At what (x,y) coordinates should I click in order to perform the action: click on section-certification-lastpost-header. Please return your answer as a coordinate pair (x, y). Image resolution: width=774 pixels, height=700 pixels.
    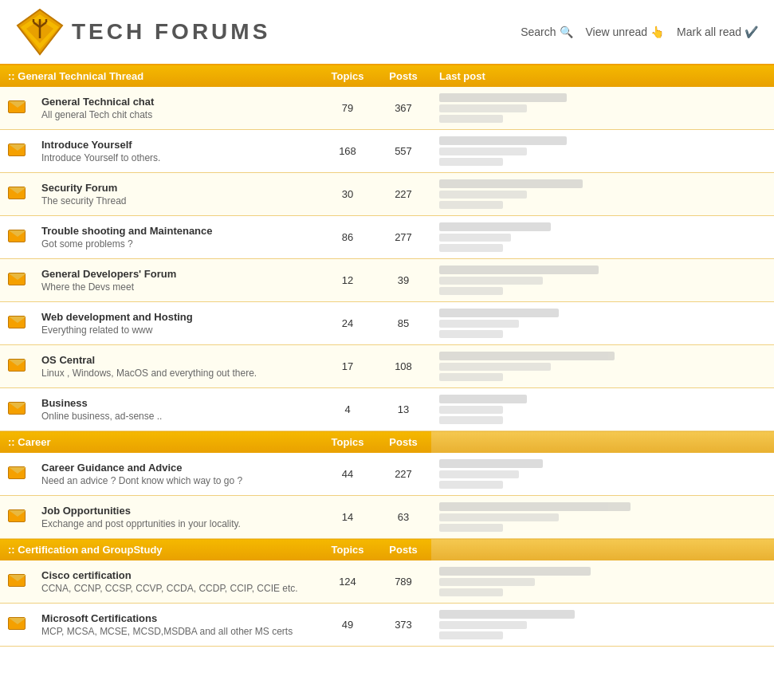
    Looking at the image, I should click on (603, 550).